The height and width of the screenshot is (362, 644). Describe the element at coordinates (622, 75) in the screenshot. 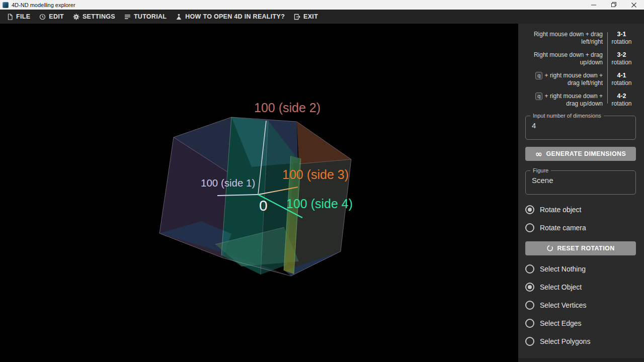

I see `help-rotation-num: 4-1` at that location.